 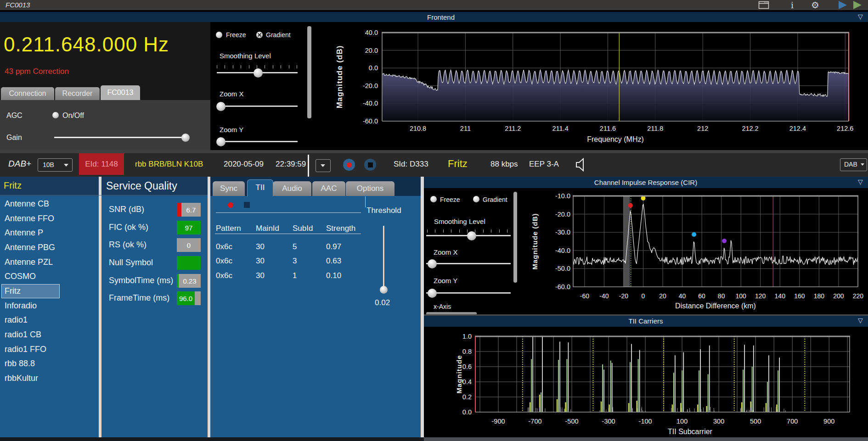 What do you see at coordinates (843, 5) in the screenshot?
I see `play-icon` at bounding box center [843, 5].